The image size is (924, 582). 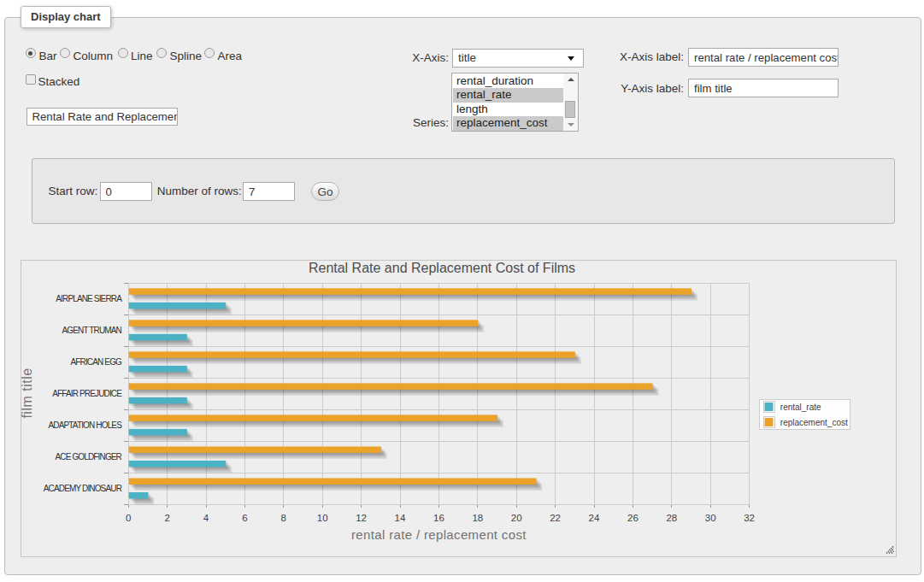 I want to click on svg-text: 14, so click(x=400, y=518).